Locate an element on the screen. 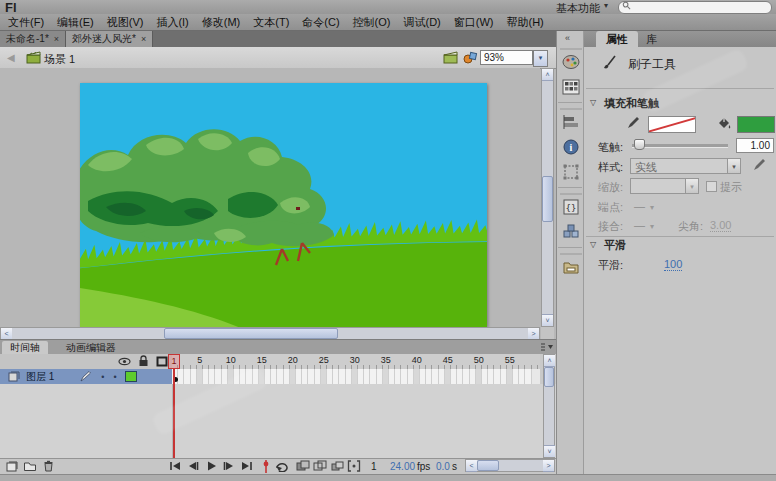 Image resolution: width=776 pixels, height=481 pixels. timeline-horizontal-scrollbar: < > is located at coordinates (510, 466).